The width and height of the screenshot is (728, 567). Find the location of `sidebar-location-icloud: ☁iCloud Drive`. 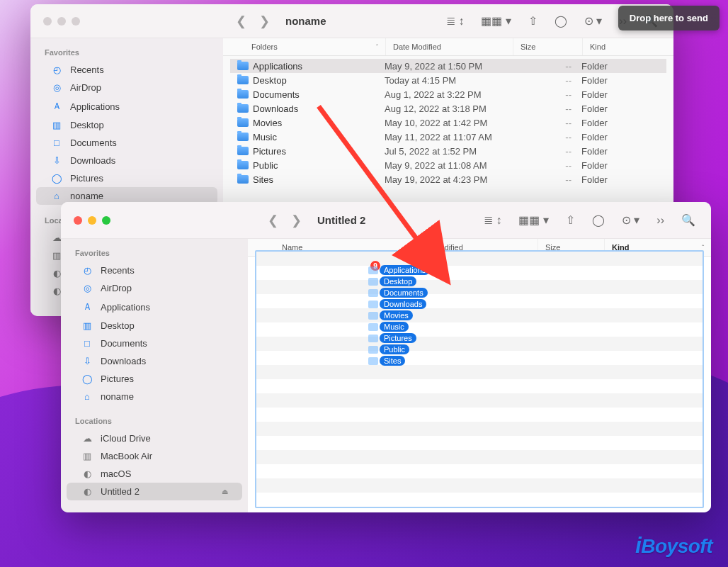

sidebar-location-icloud: ☁iCloud Drive is located at coordinates (154, 438).